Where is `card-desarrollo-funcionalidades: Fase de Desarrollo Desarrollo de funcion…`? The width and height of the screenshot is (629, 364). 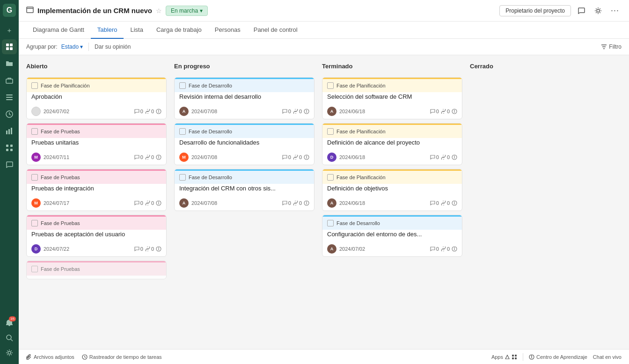 card-desarrollo-funcionalidades: Fase de Desarrollo Desarrollo de funcion… is located at coordinates (244, 144).